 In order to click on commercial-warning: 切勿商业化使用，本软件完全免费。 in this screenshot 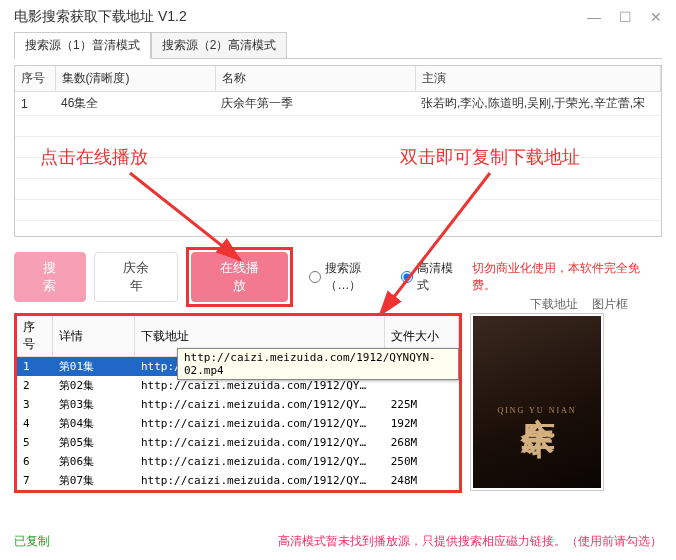, I will do `click(567, 277)`.